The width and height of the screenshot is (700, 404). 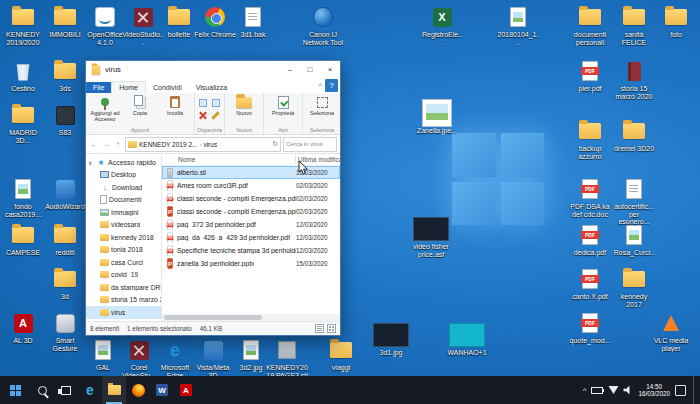 What do you see at coordinates (216, 102) in the screenshot?
I see `ribbon-button-copia-in` at bounding box center [216, 102].